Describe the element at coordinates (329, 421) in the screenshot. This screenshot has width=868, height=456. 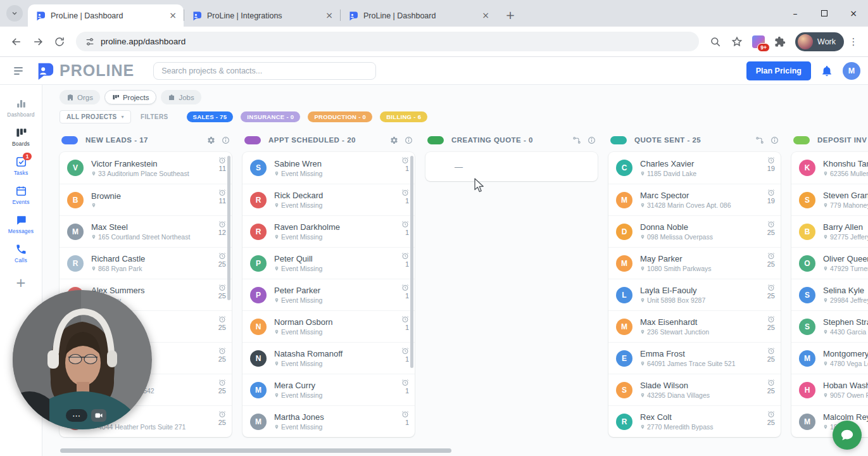
I see `contact-card: M Martha Jones Event Missing 1` at that location.